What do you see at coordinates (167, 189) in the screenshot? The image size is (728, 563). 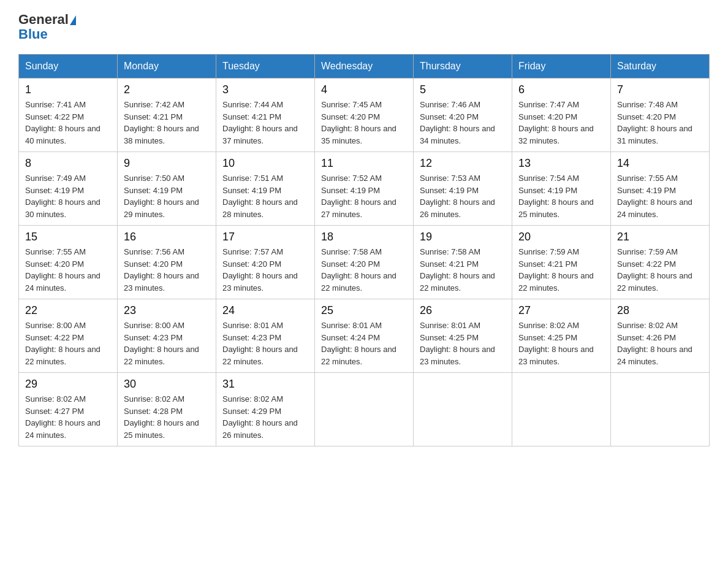 I see `calendar-day-cell: 9 Sunrise: 7:50 AM Sunset: 4:19 PM Dayli…` at bounding box center [167, 189].